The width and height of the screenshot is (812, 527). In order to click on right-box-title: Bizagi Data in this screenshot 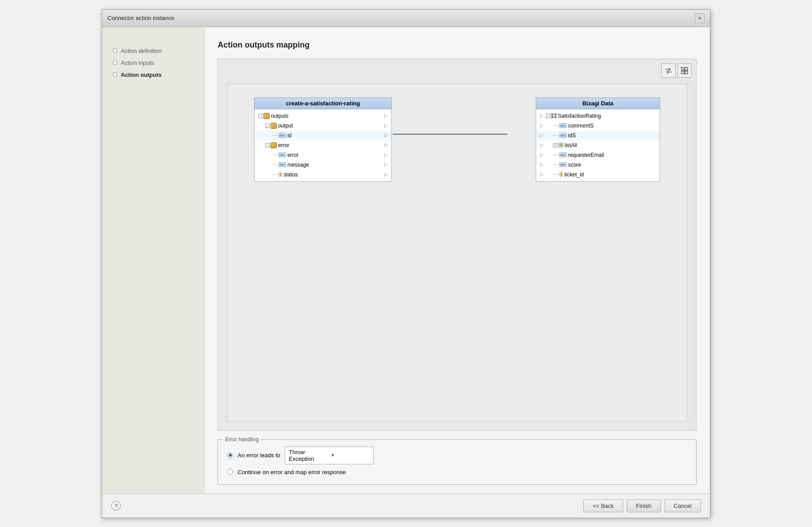, I will do `click(598, 103)`.